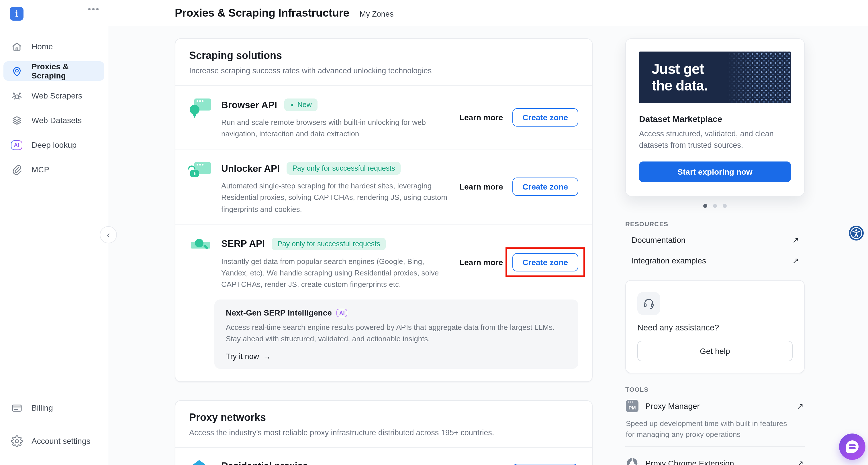 The image size is (868, 465). I want to click on marketplace-description: Access structured, validated, and clean …, so click(715, 140).